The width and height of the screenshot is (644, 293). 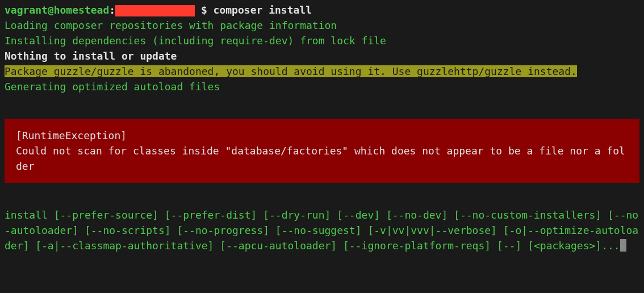 I want to click on error-message: Could not scan for classes inside "datab…, so click(x=322, y=158).